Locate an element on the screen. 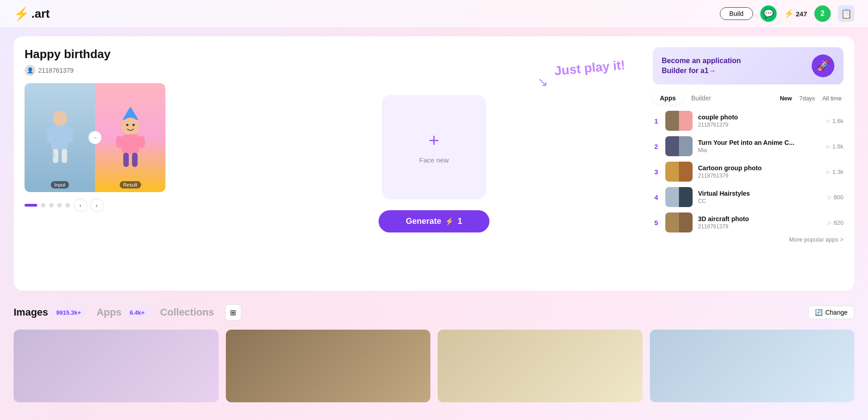 This screenshot has height=420, width=868. showcase-input: Input is located at coordinates (60, 138).